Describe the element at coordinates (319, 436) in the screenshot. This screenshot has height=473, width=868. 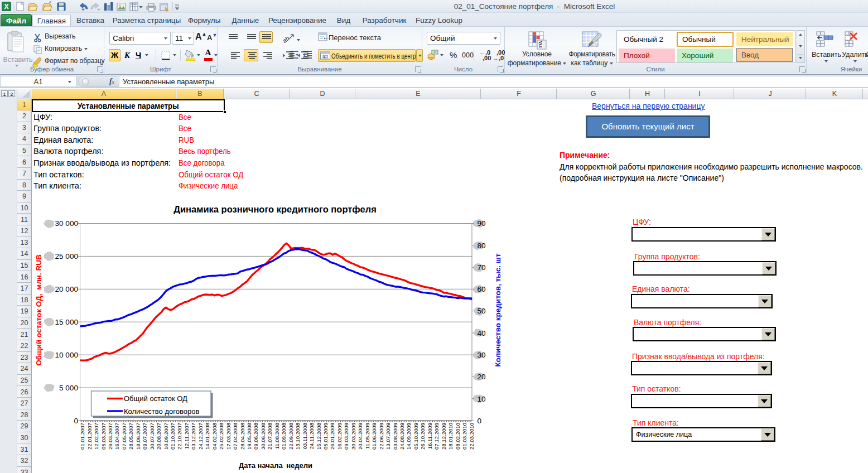
I see `svg-text: 15.12.2008` at that location.